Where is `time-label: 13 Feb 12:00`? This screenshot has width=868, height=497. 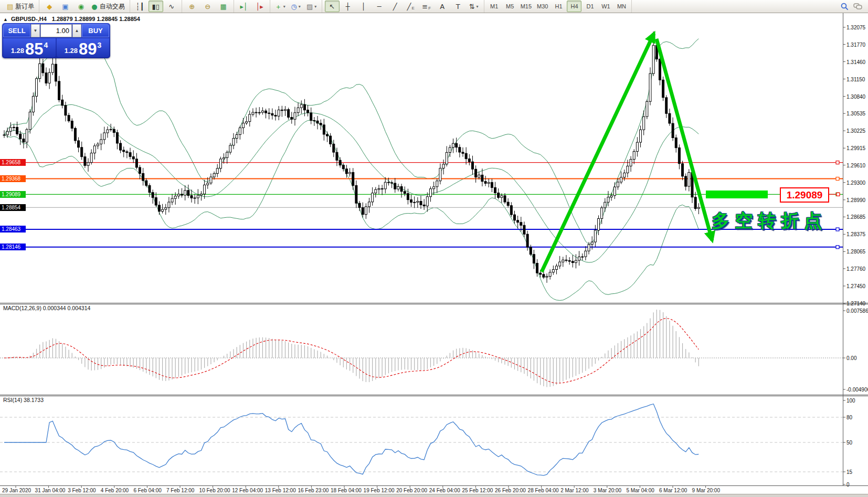
time-label: 13 Feb 12:00 is located at coordinates (280, 490).